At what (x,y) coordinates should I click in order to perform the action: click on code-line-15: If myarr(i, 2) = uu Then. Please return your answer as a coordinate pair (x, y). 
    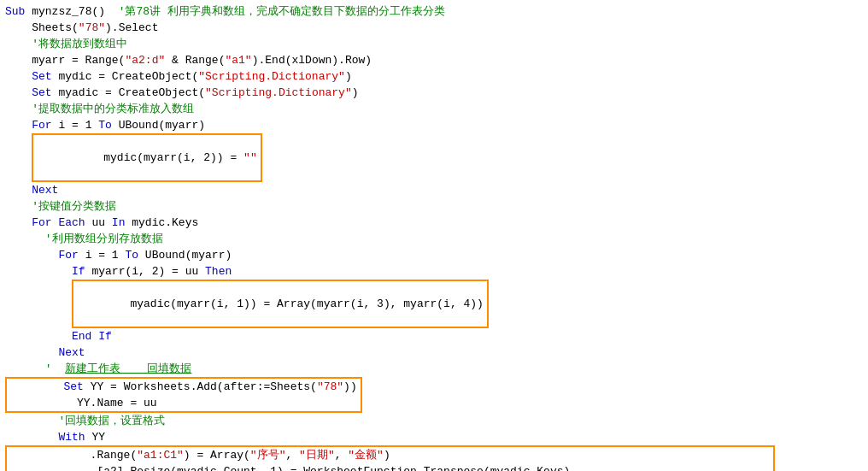
    Looking at the image, I should click on (434, 272).